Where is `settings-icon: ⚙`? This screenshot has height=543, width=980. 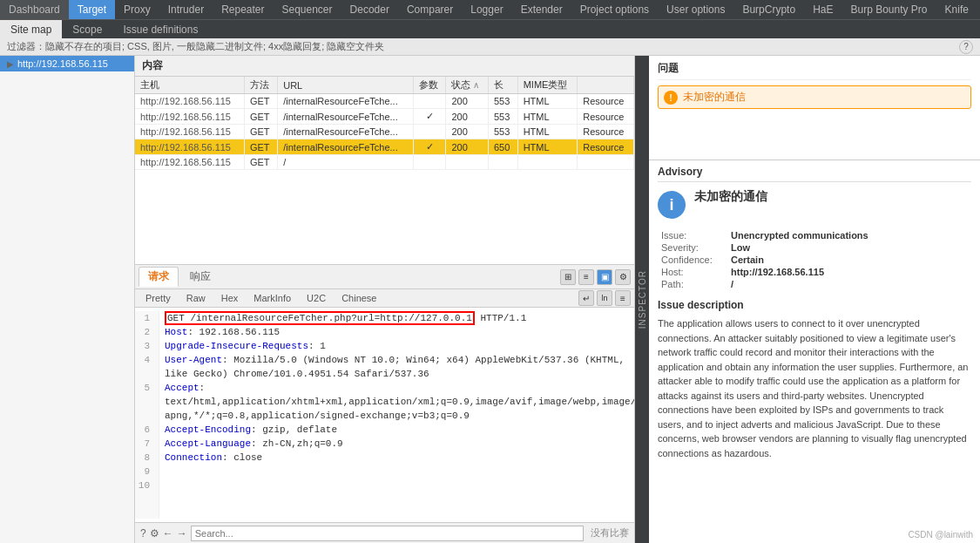
settings-icon: ⚙ is located at coordinates (623, 277).